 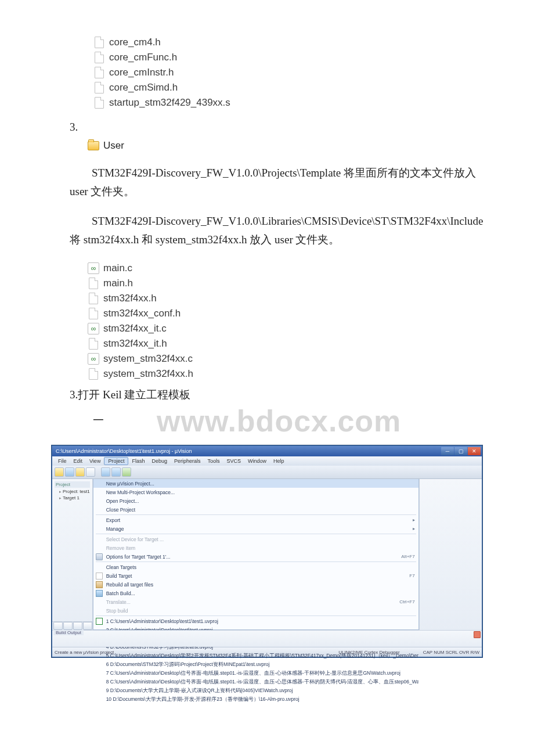 I want to click on paragraph-include-path: STM32F429I-Discovery_FW_V1.0.0\Libraries…, so click(x=282, y=231).